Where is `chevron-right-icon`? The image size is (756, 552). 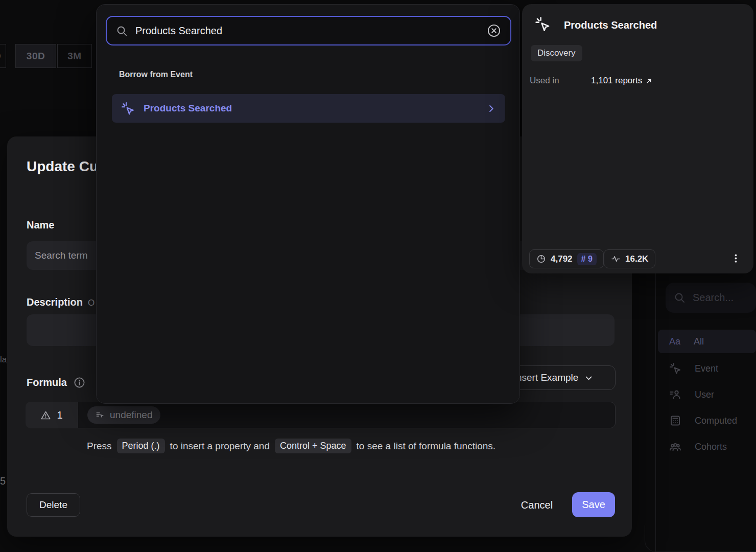 chevron-right-icon is located at coordinates (491, 108).